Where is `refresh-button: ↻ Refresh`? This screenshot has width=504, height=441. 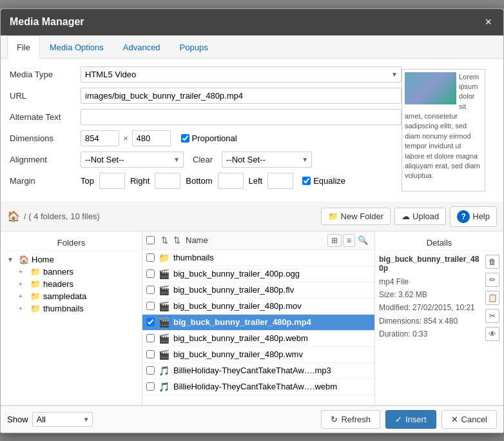 refresh-button: ↻ Refresh is located at coordinates (351, 419).